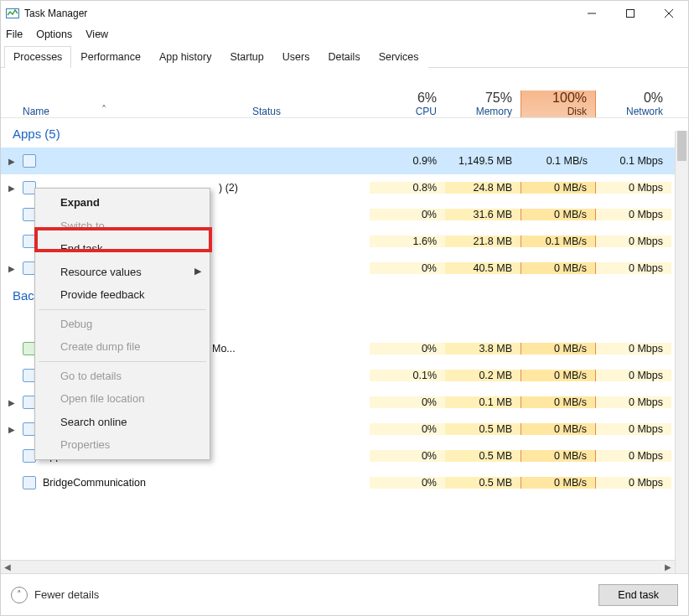 The height and width of the screenshot is (616, 689). I want to click on column-header: ˄ Name Status 6% CPU 75% Memory 100% Dis…, so click(344, 93).